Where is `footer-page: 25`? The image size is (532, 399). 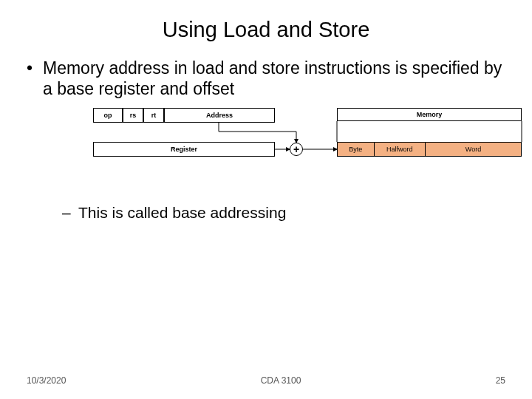
footer-page: 25 is located at coordinates (501, 381).